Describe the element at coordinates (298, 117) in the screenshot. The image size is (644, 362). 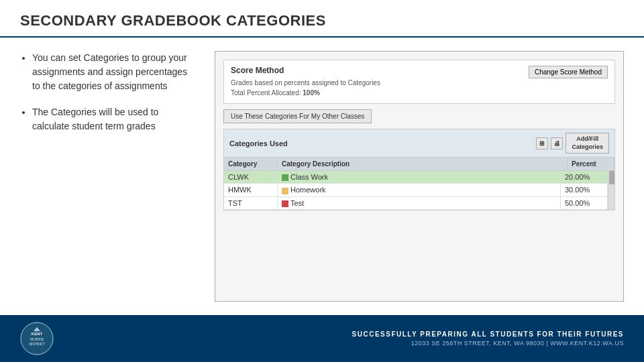
I see `use-categories-button: Use These Categories For My Other Classe…` at that location.